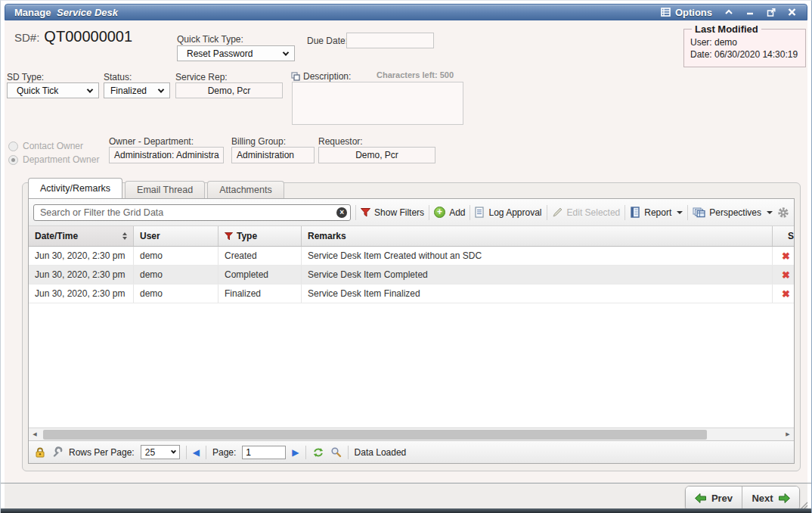 This screenshot has width=812, height=513. I want to click on due-date-field, so click(390, 41).